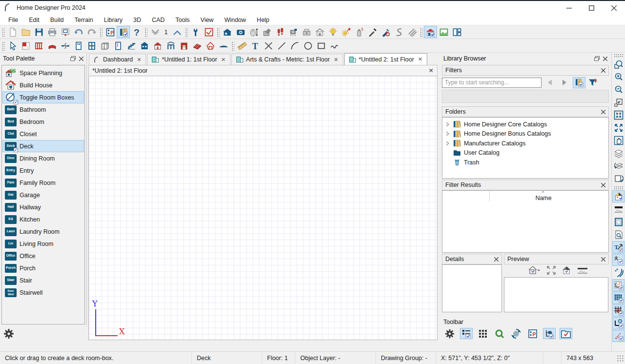  What do you see at coordinates (65, 46) in the screenshot?
I see `break-tool-button` at bounding box center [65, 46].